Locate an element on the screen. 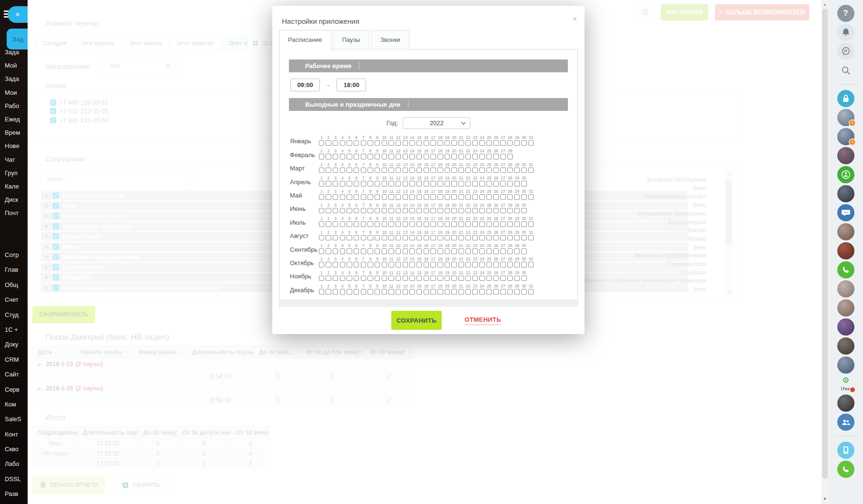 Image resolution: width=863 pixels, height=504 pixels. work-start-input is located at coordinates (305, 85).